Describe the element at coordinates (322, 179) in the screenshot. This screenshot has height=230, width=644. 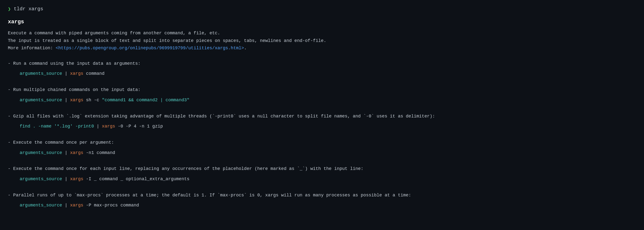
I see `example-5-code: arguments_source | xargs -I _ command _ …` at that location.